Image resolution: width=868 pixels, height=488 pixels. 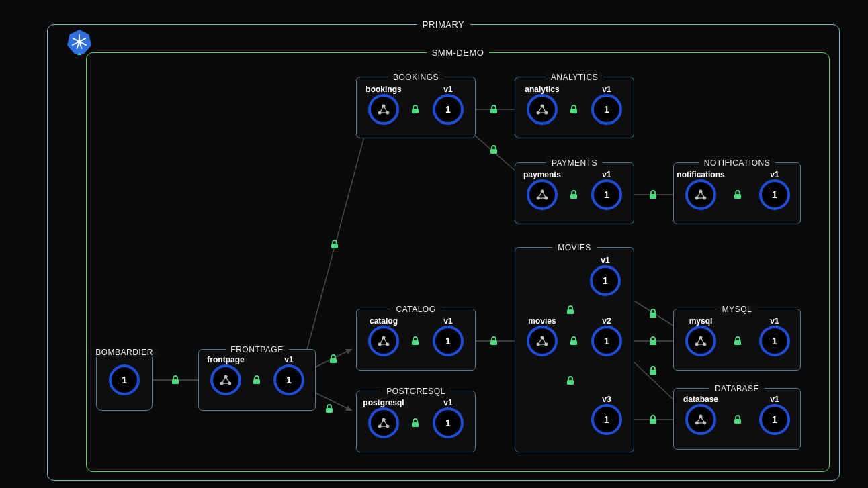 What do you see at coordinates (774, 175) in the screenshot?
I see `notifications-v1-label: v1` at bounding box center [774, 175].